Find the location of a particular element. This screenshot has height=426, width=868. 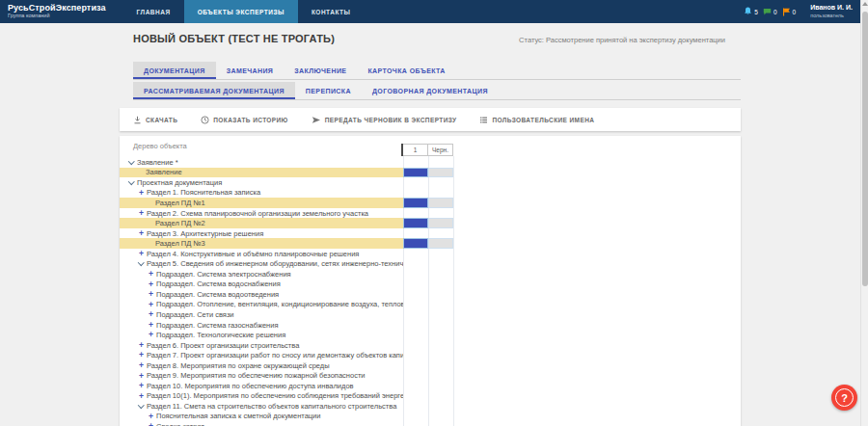

tree-row: Заявление is located at coordinates (430, 173).